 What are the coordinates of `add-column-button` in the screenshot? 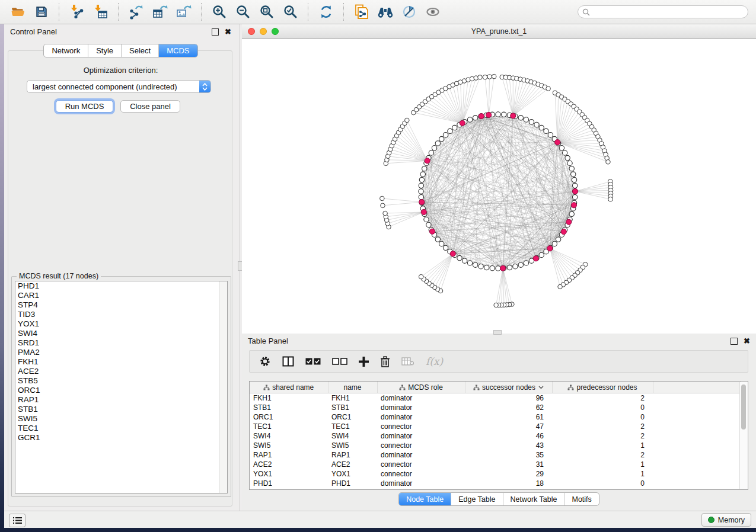 It's located at (364, 361).